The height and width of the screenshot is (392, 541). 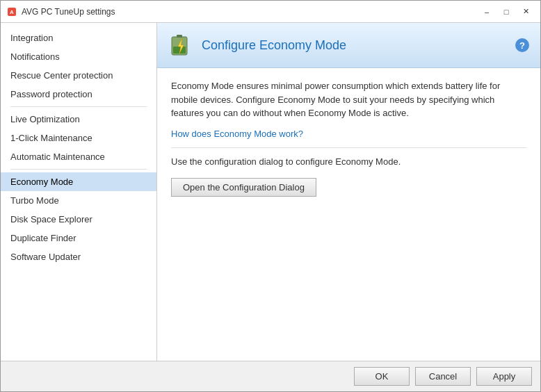 I want to click on sidebar-item-automatic-maintenance: Automatic Maintenance, so click(x=79, y=157).